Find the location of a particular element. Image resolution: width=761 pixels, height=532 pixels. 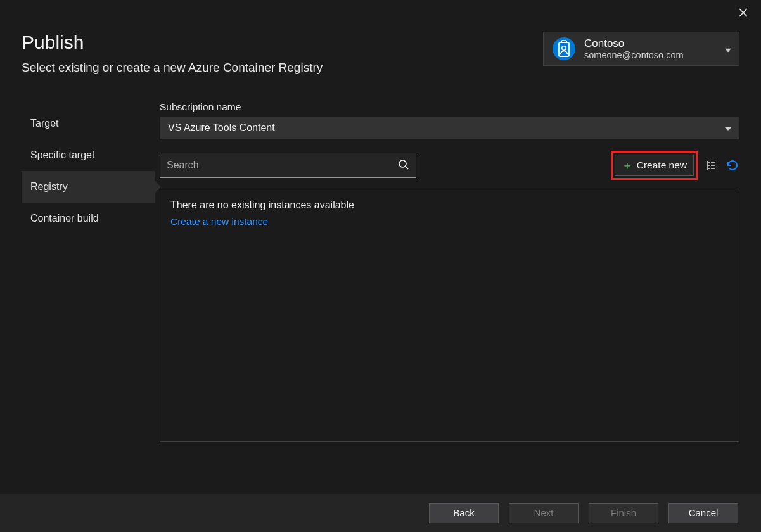

subscription-select: VS Azure Tools Content is located at coordinates (450, 128).